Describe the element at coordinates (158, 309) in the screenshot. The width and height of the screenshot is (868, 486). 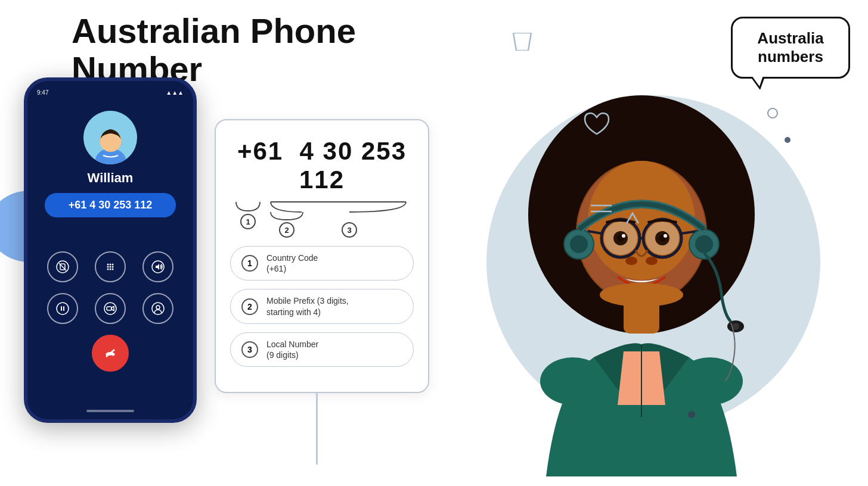
I see `contact-button` at that location.